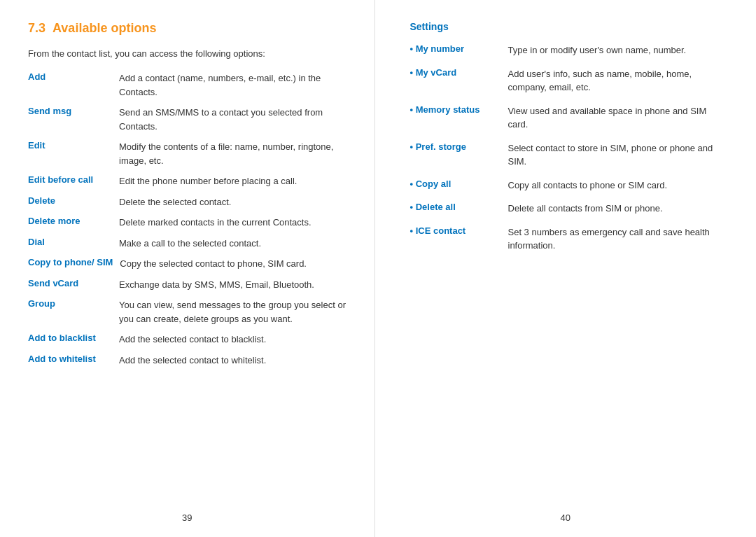 This screenshot has height=537, width=756. What do you see at coordinates (188, 285) in the screenshot?
I see `option-row: Send vCardExchange data by SMS, MMS, Ema…` at bounding box center [188, 285].